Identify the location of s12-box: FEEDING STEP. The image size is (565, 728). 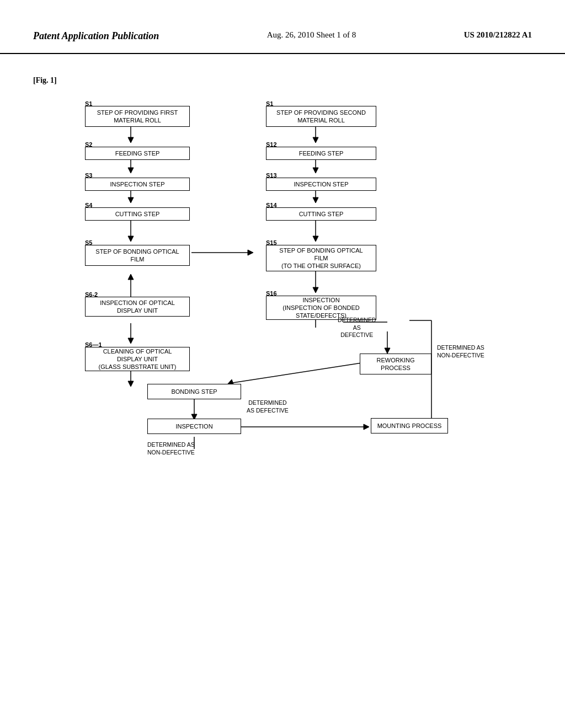
(321, 153).